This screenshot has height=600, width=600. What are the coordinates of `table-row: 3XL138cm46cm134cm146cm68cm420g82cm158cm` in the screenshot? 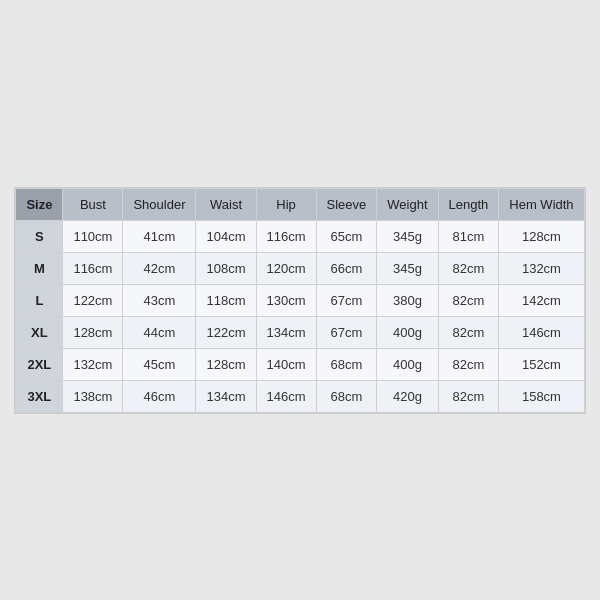 It's located at (300, 396).